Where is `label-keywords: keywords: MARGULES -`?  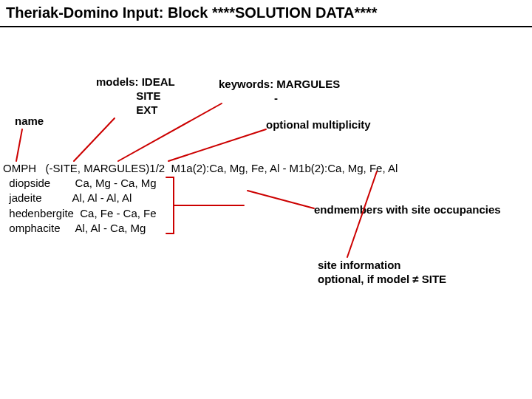 label-keywords: keywords: MARGULES - is located at coordinates (279, 92).